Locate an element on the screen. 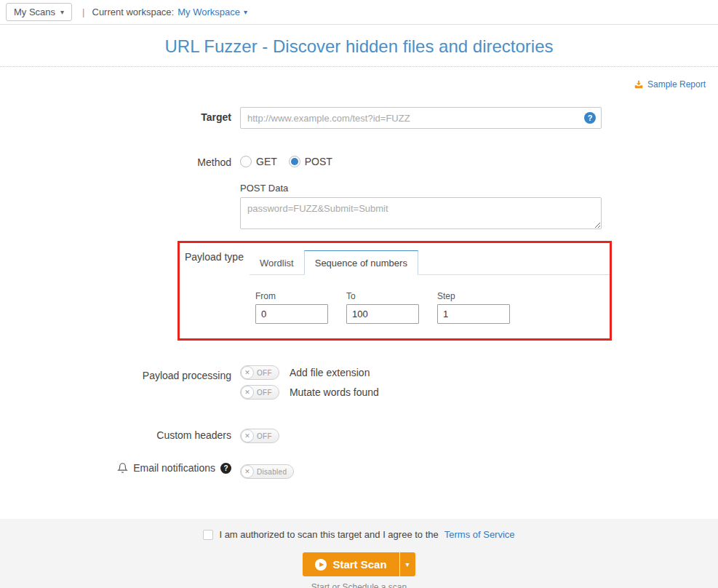  bell-icon is located at coordinates (122, 468).